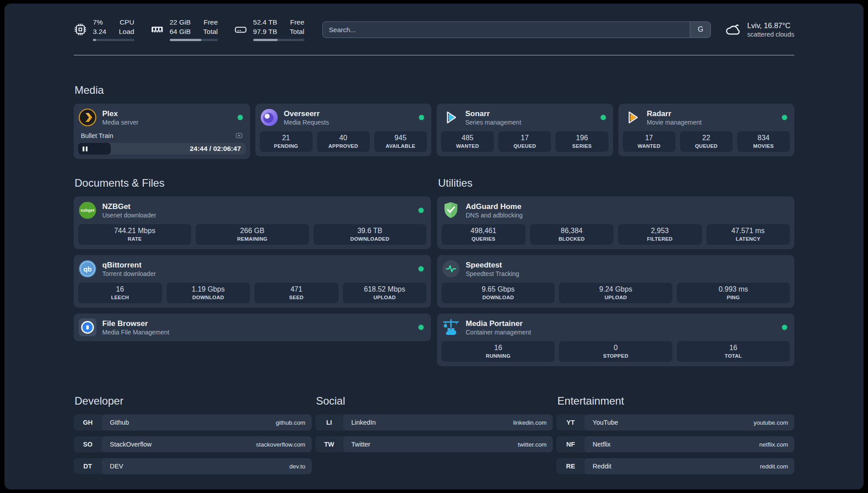 This screenshot has width=868, height=493. I want to click on bookmark-reddit: RE Reddit reddit.com, so click(675, 466).